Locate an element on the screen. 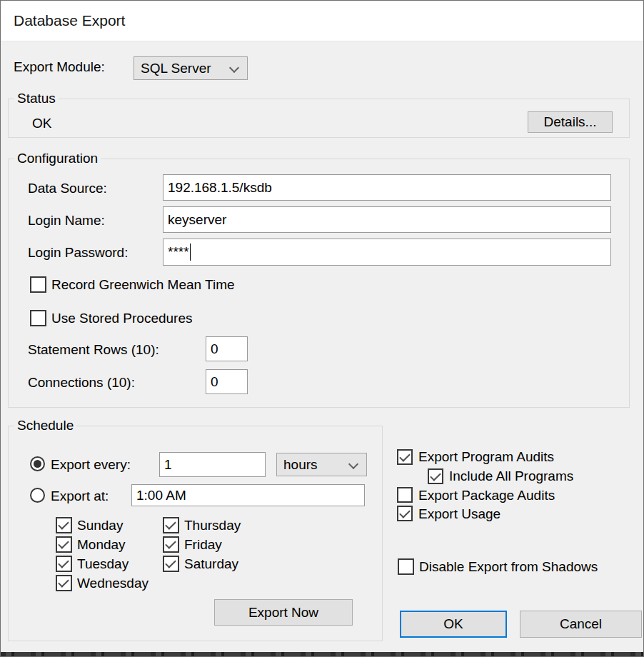  day-thursday-label: Thursday is located at coordinates (213, 526).